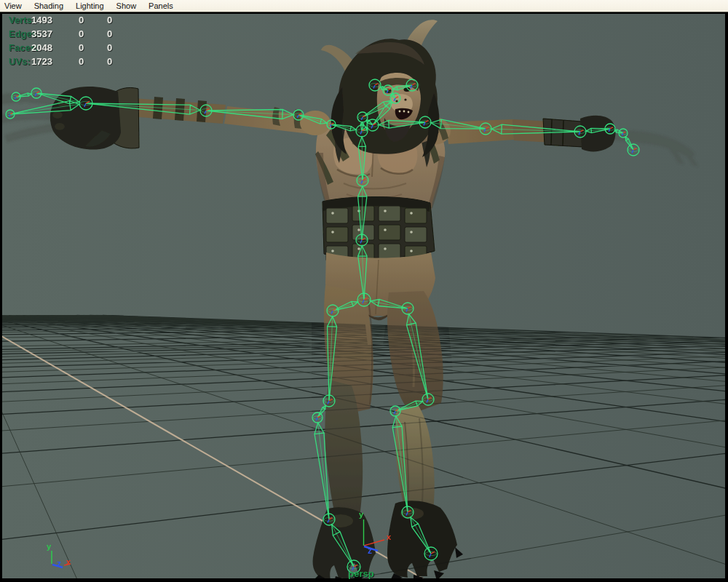 This screenshot has width=728, height=582. What do you see at coordinates (68, 562) in the screenshot?
I see `view-axis-x-label: x` at bounding box center [68, 562].